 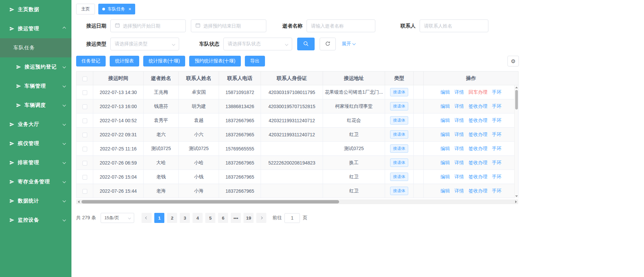 What do you see at coordinates (517, 100) in the screenshot?
I see `vertical-scrollbar-thumb` at bounding box center [517, 100].